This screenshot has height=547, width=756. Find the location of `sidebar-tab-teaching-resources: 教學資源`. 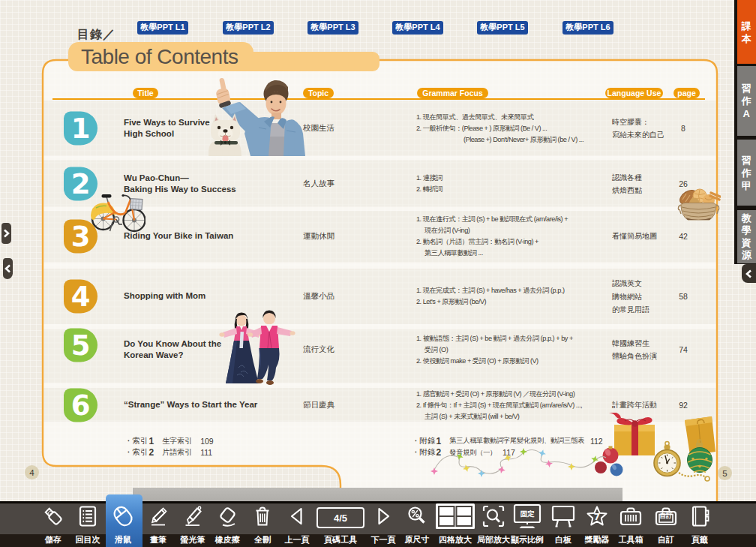

sidebar-tab-teaching-resources: 教學資源 is located at coordinates (747, 237).